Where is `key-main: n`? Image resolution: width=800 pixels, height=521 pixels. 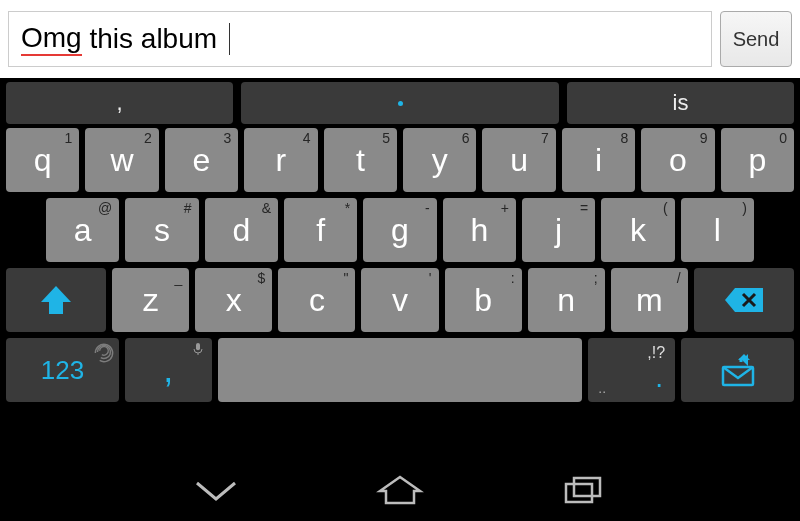
key-main: n is located at coordinates (566, 300).